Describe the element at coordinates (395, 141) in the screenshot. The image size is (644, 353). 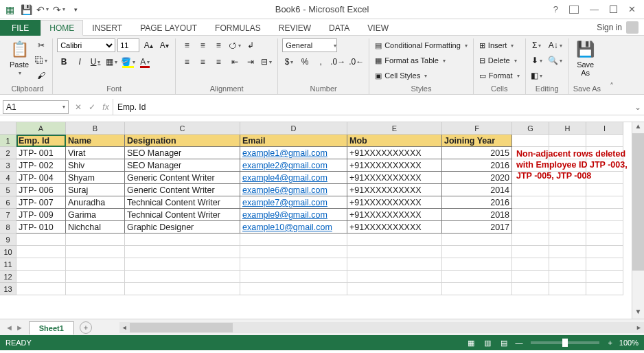
I see `cell: Mob` at that location.